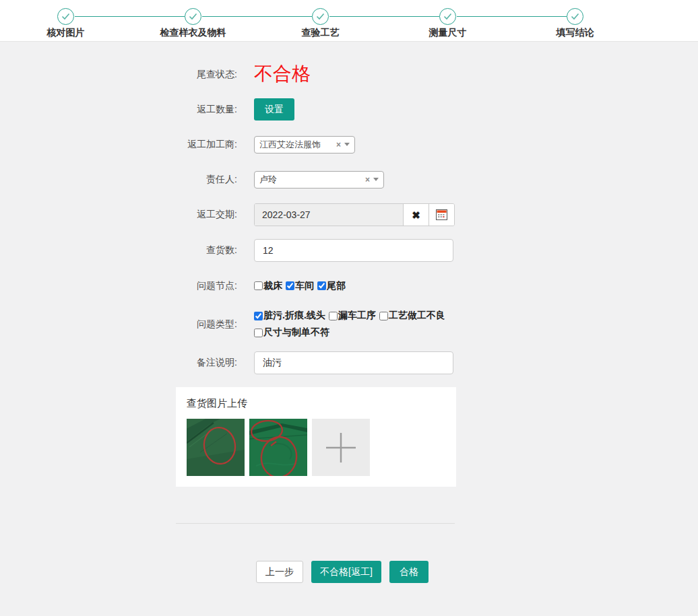  Describe the element at coordinates (349, 250) in the screenshot. I see `row-check-qty: 查货数:` at that location.